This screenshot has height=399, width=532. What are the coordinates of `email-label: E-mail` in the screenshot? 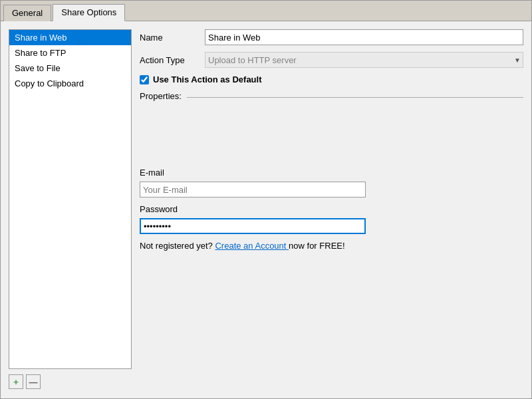 It's located at (331, 173).